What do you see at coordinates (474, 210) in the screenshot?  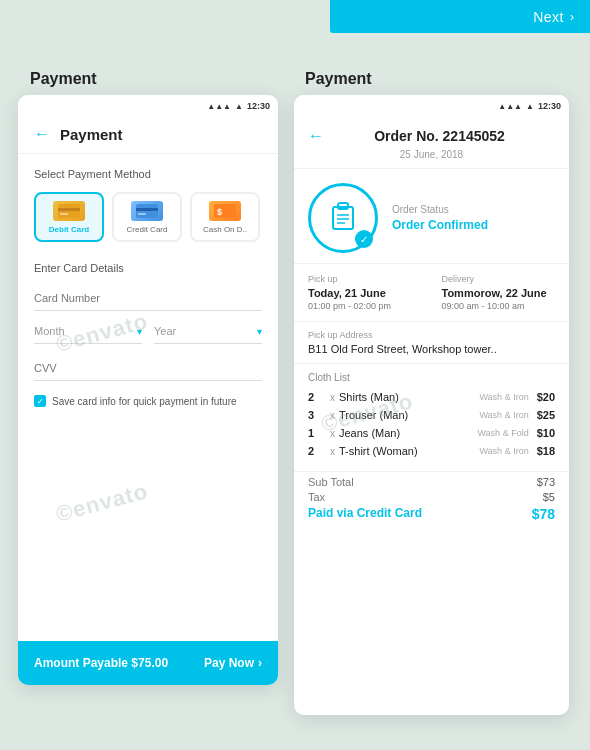 I see `order-status-label: Order Status` at bounding box center [474, 210].